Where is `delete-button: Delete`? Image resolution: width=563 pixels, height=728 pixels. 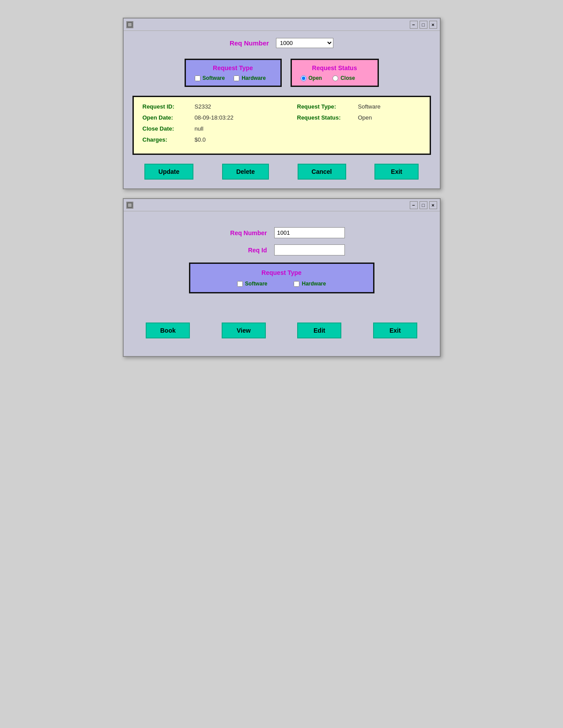
delete-button: Delete is located at coordinates (246, 172).